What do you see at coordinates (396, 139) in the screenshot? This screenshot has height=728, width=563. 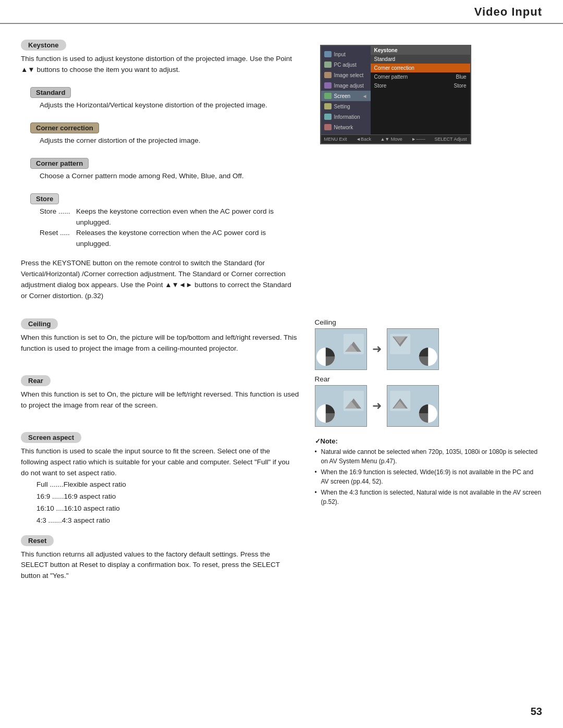 I see `osd-footer: MENU Exit ◄Back ▲▼ Move ►------ SELECT A…` at bounding box center [396, 139].